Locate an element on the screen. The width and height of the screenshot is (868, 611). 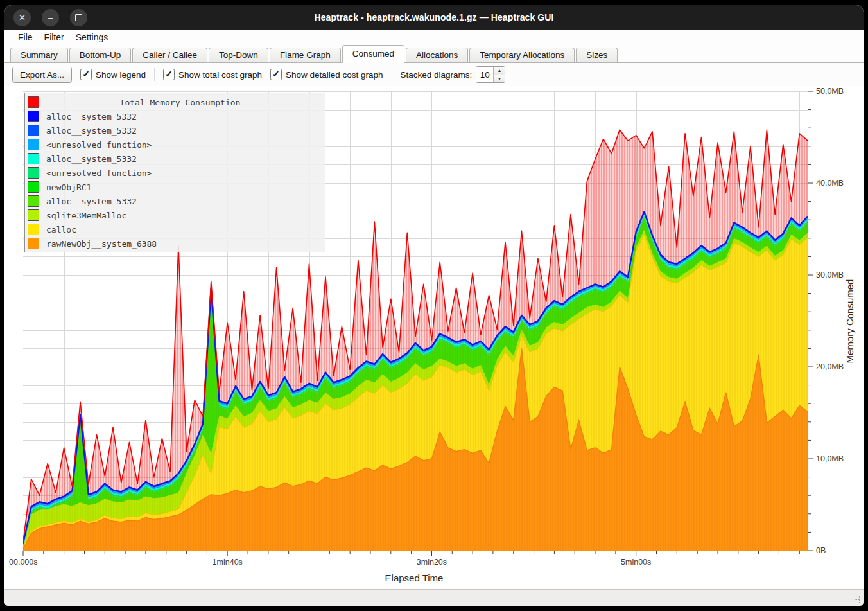
legend-item: newObjRC1 is located at coordinates (175, 187).